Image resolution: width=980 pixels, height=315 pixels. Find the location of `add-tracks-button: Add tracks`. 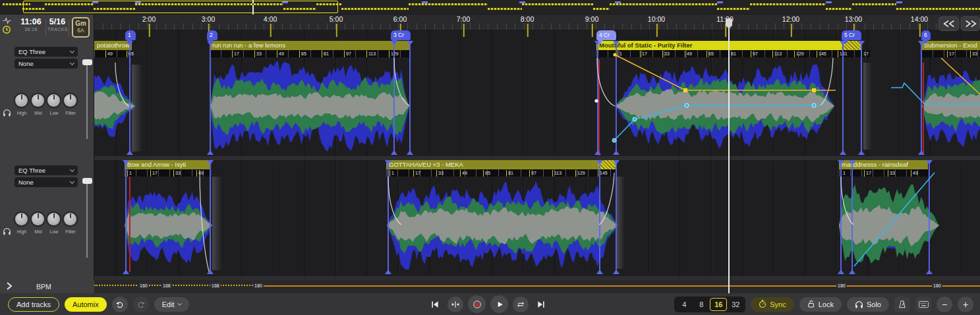

add-tracks-button: Add tracks is located at coordinates (34, 304).